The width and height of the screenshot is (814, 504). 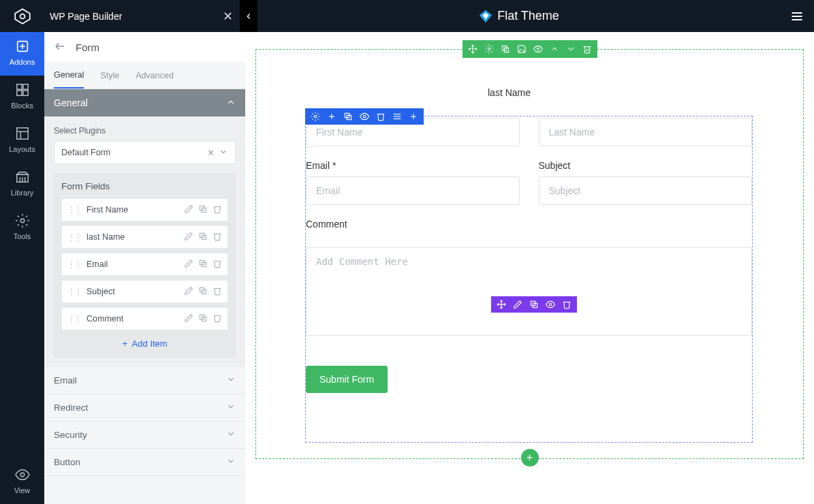 I want to click on field-item-label: Subject, so click(x=101, y=292).